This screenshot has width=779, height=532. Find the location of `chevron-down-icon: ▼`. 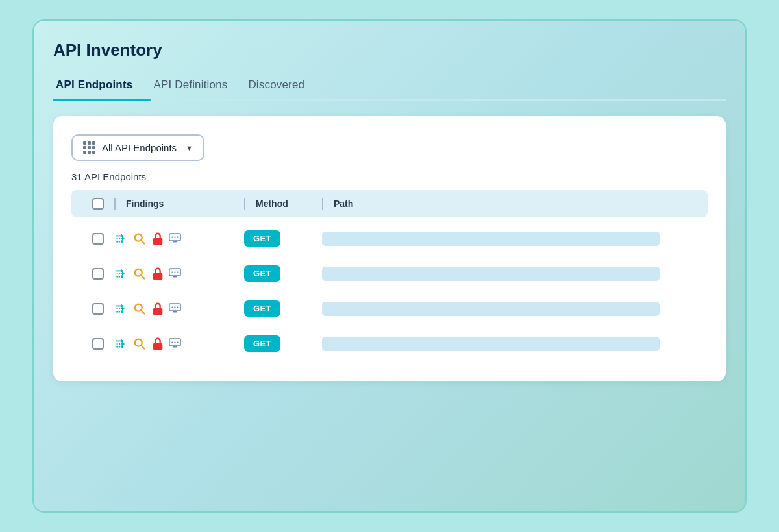

chevron-down-icon: ▼ is located at coordinates (190, 148).